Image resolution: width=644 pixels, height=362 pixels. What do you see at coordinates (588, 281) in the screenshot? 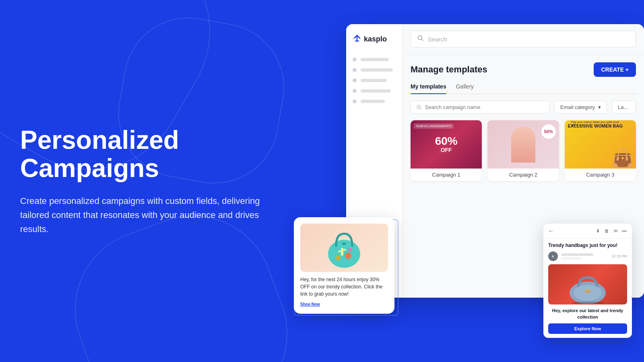
I see `email-card: ← ⬇ 🗑 ✉ ••• Trendy handbags just for you…` at bounding box center [588, 281].